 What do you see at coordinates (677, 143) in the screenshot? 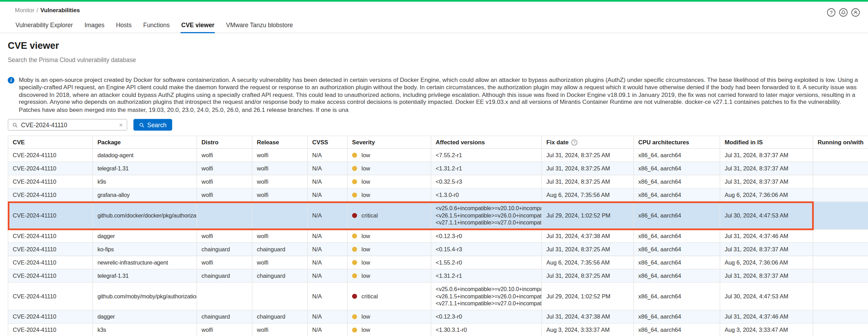
I see `column-header-cpu: CPU architectures` at bounding box center [677, 143].